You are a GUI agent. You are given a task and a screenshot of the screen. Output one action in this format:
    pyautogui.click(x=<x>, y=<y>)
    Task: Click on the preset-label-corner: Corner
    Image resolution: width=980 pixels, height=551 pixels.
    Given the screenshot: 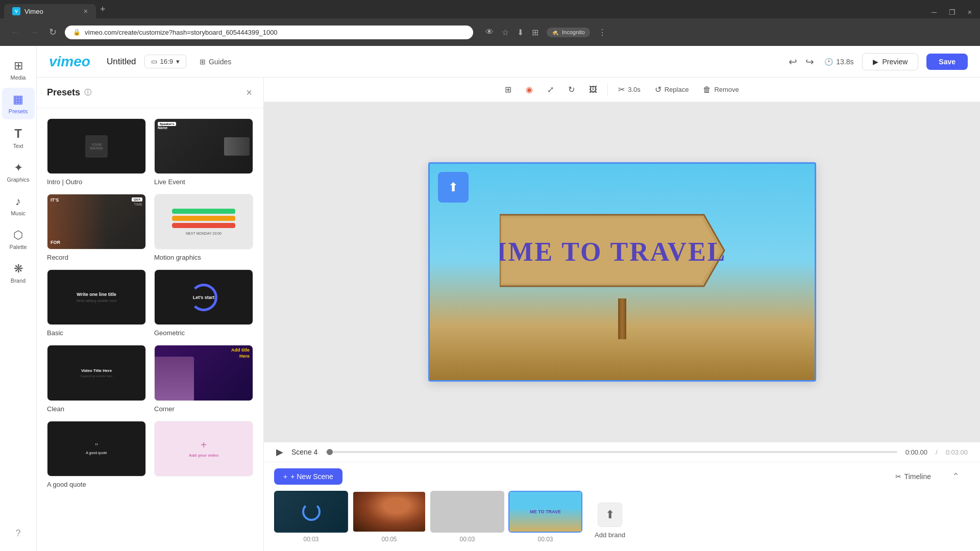 What is the action you would take?
    pyautogui.click(x=204, y=409)
    